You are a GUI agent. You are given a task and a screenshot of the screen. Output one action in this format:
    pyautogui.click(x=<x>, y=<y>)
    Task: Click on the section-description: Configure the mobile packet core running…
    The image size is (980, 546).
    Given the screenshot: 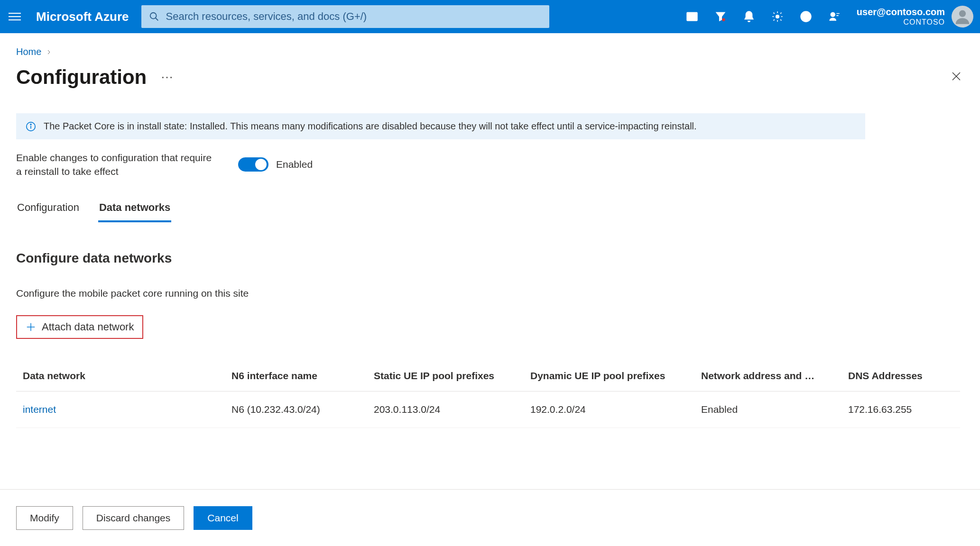 What is the action you would take?
    pyautogui.click(x=492, y=293)
    